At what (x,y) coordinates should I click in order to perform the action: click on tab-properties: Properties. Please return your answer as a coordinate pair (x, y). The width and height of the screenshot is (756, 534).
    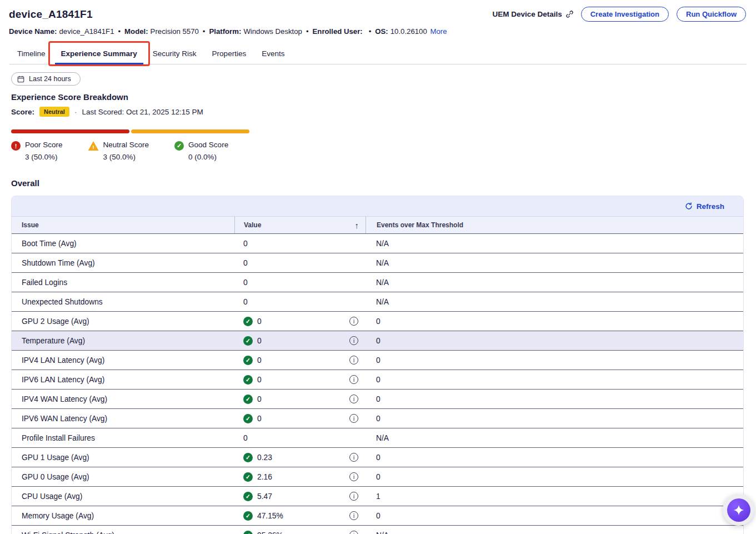
    Looking at the image, I should click on (229, 54).